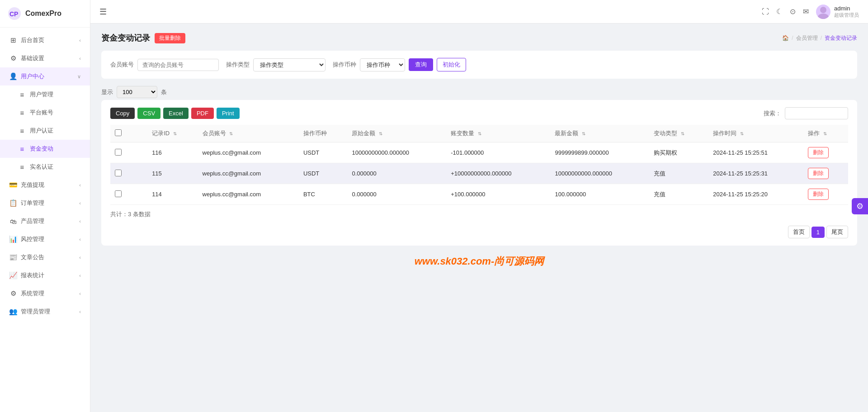 This screenshot has height=412, width=868. I want to click on filter-group-account: 会员账号, so click(165, 65).